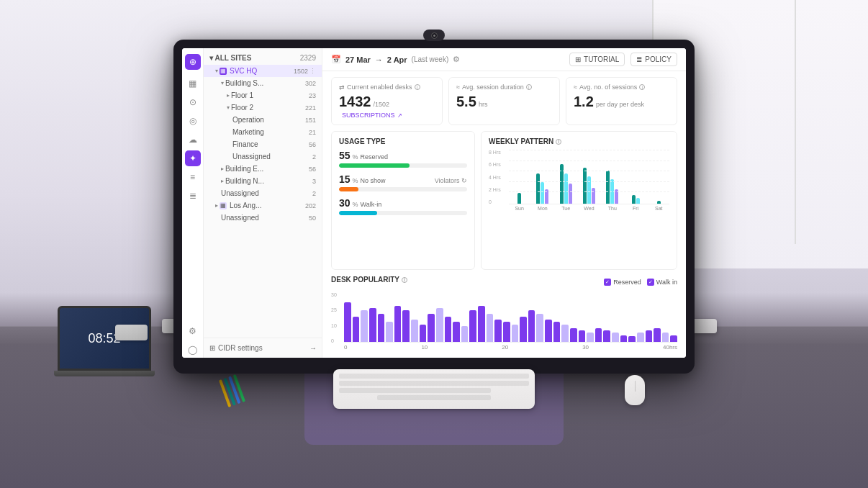 The image size is (868, 488). What do you see at coordinates (266, 193) in the screenshot?
I see `unassigned2-label: Unassigned` at bounding box center [266, 193].